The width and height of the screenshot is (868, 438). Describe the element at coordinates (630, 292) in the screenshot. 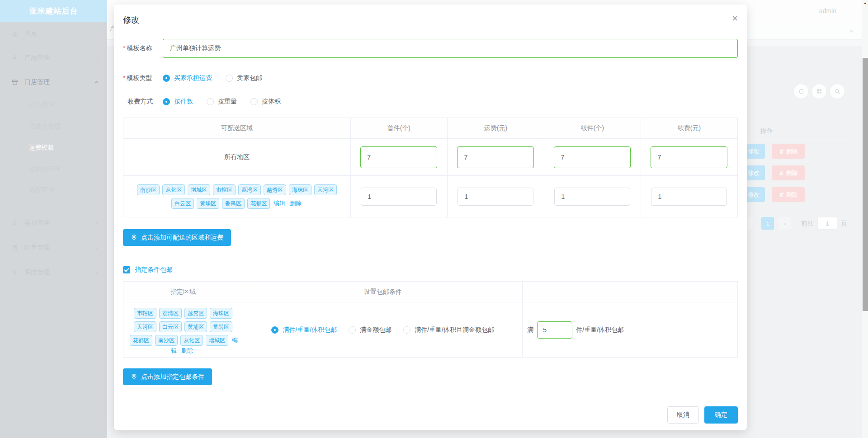

I see `column-header` at that location.